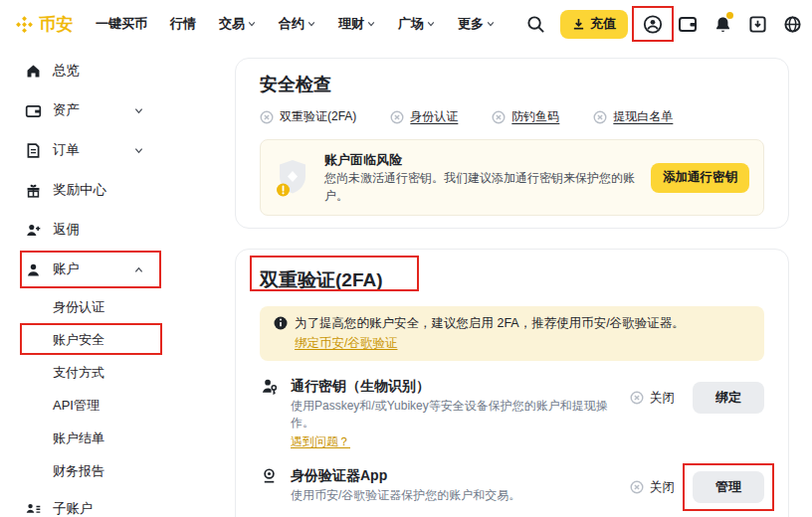 The image size is (812, 517). I want to click on language-globe-icon, so click(792, 24).